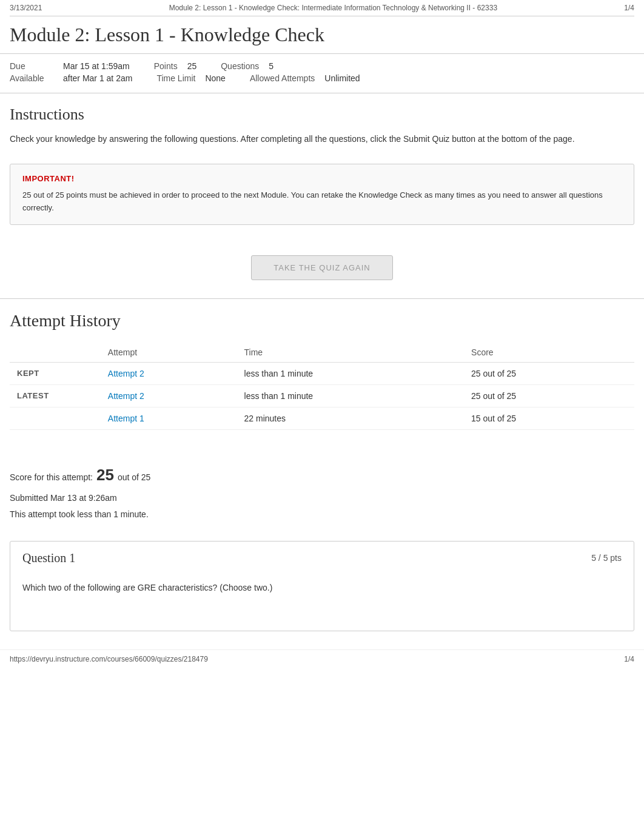 The width and height of the screenshot is (644, 835). What do you see at coordinates (55, 418) in the screenshot?
I see `row-label` at bounding box center [55, 418].